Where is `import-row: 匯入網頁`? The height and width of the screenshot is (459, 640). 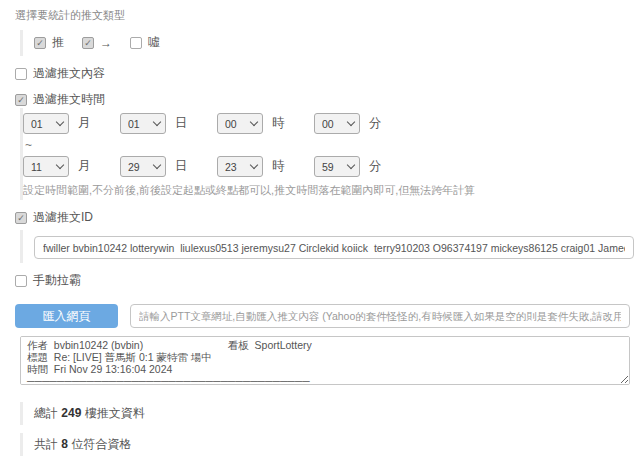
import-row: 匯入網頁 is located at coordinates (322, 316).